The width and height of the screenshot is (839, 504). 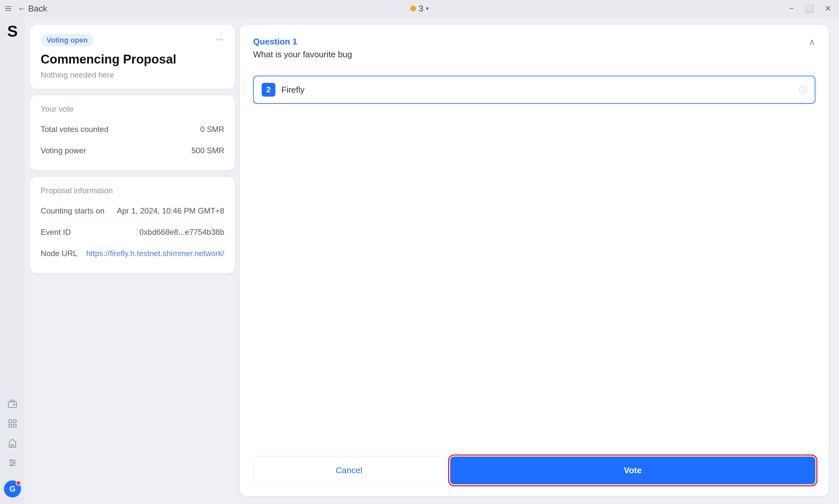 What do you see at coordinates (133, 57) in the screenshot?
I see `proposal-card: Voting open Commencing Proposal Nothing …` at bounding box center [133, 57].